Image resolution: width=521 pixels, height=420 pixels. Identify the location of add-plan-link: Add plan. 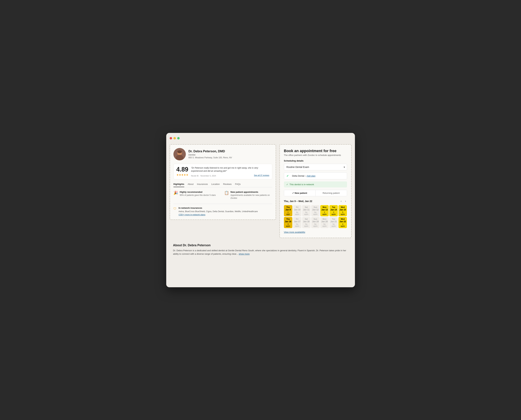
(311, 176).